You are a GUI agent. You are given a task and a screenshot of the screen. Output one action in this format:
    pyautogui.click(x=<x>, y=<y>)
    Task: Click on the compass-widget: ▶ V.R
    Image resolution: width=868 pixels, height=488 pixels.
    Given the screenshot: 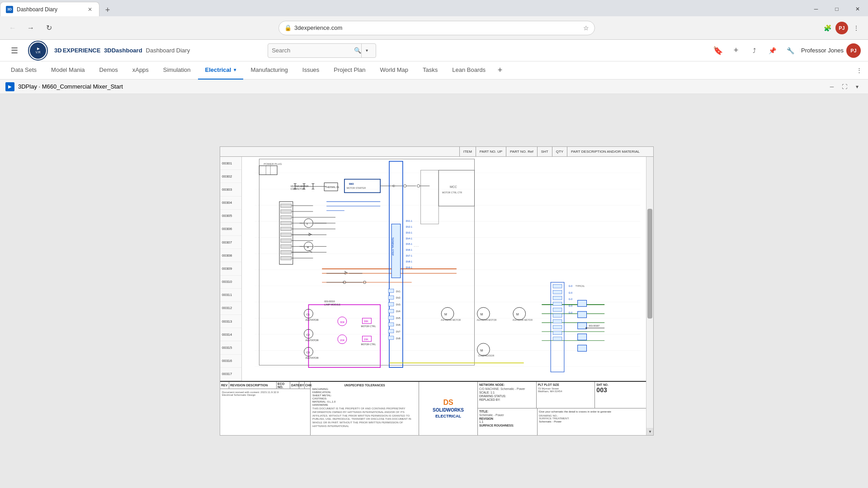 What is the action you would take?
    pyautogui.click(x=38, y=51)
    